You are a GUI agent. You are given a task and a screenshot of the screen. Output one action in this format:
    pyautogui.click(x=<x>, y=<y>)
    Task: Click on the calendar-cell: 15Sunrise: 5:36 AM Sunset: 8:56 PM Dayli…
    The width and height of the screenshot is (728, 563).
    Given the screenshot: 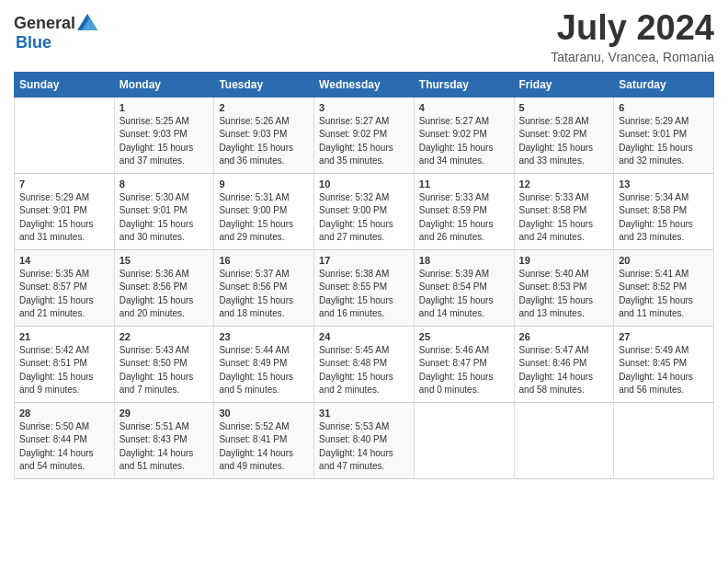 What is the action you would take?
    pyautogui.click(x=164, y=287)
    